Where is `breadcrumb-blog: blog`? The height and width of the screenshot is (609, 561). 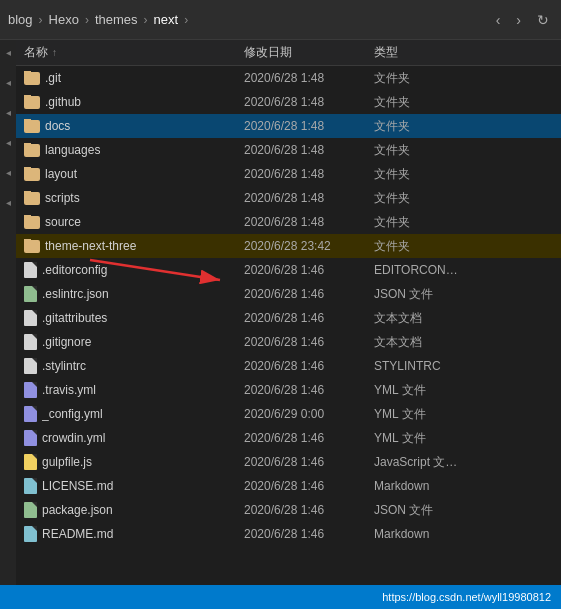 breadcrumb-blog: blog is located at coordinates (20, 20).